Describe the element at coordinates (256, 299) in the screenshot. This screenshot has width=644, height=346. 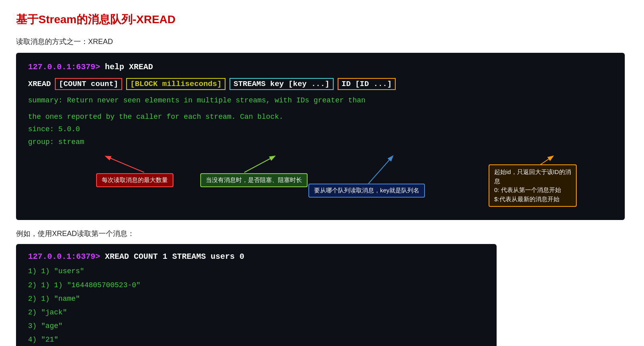
I see `terminal2-line-2: 2) 1) "name"` at that location.